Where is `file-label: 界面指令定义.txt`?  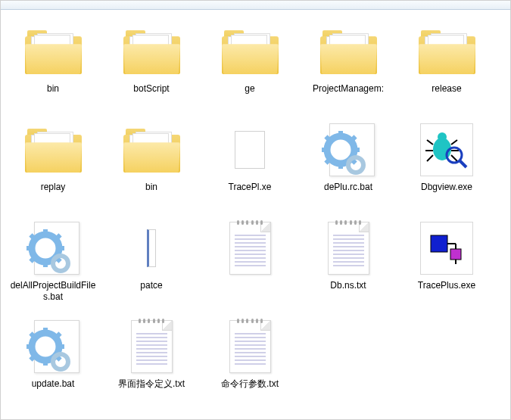
file-label: 界面指令定义.txt is located at coordinates (151, 390).